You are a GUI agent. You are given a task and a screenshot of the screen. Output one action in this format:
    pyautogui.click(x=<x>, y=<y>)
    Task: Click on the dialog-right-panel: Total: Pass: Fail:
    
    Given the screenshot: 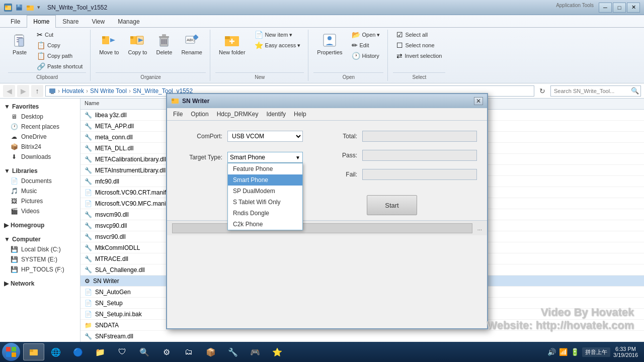 What is the action you would take?
    pyautogui.click(x=405, y=155)
    